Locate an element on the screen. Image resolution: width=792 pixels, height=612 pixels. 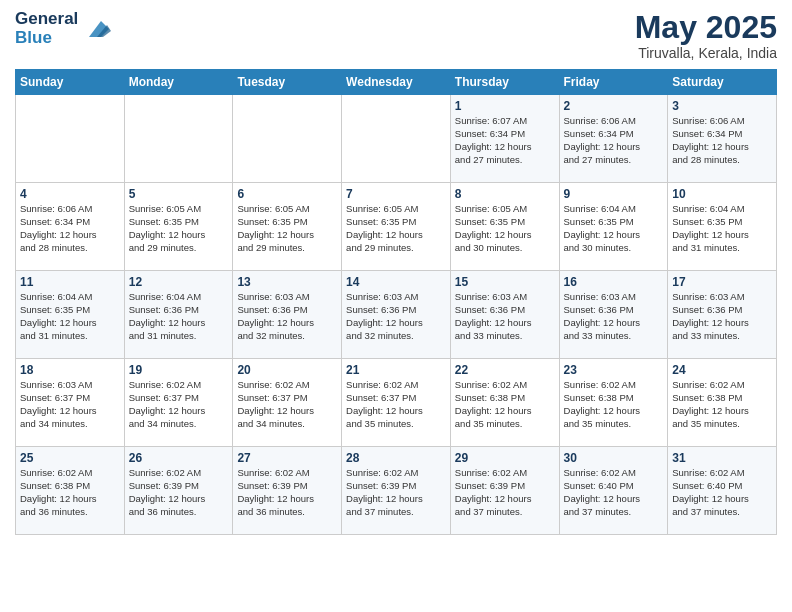
day-number: 12 is located at coordinates (179, 282).